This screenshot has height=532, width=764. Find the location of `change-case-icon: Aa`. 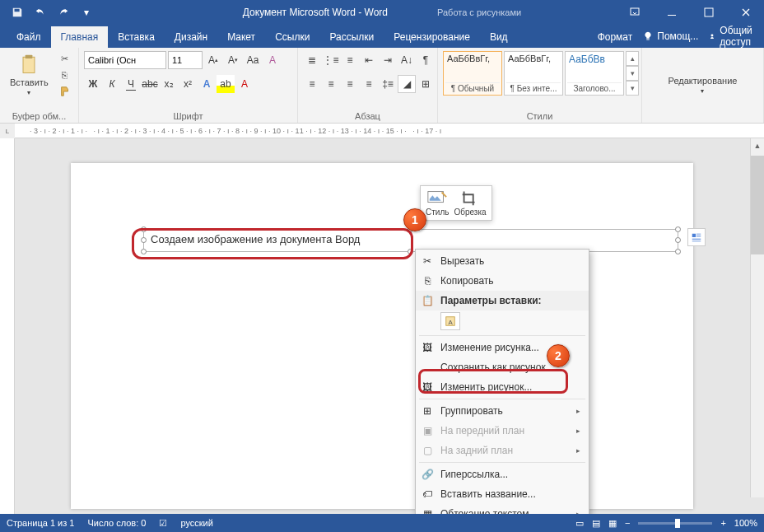

change-case-icon: Aa is located at coordinates (253, 60).